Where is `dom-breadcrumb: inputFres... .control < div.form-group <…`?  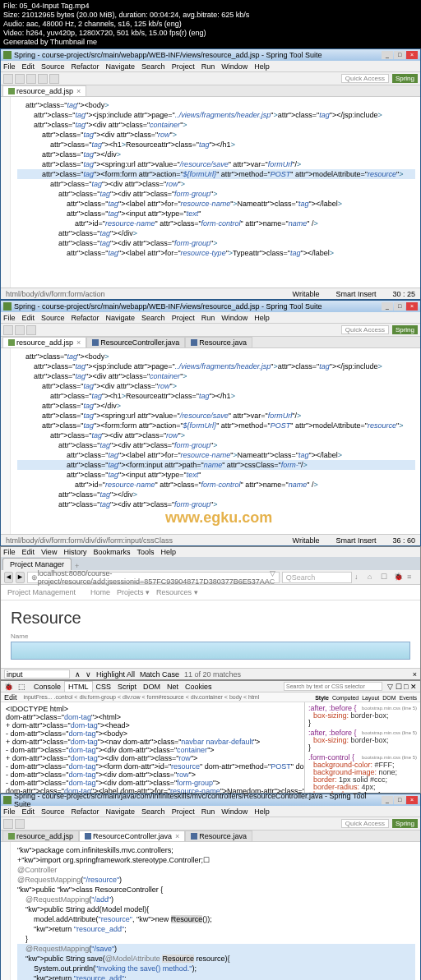
dom-breadcrumb: inputFres... .control < div.form-group <… is located at coordinates (164, 697).